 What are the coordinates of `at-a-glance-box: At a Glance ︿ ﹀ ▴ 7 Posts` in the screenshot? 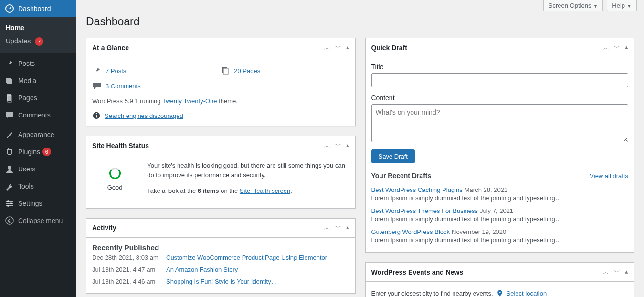 It's located at (221, 82).